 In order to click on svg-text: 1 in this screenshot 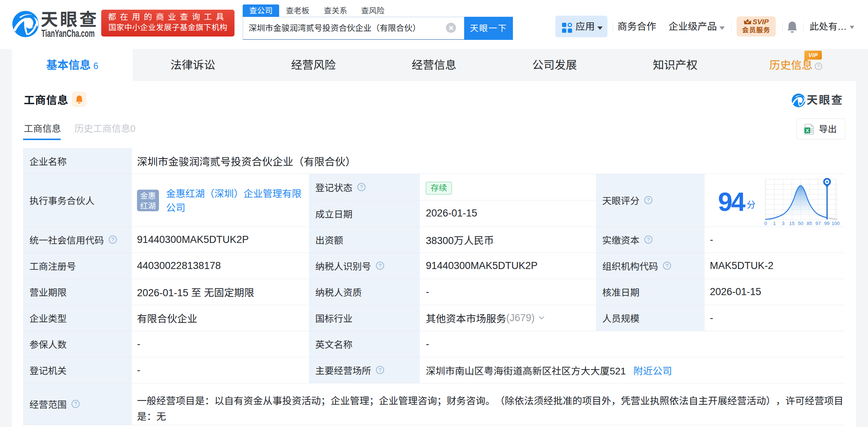, I will do `click(774, 224)`.